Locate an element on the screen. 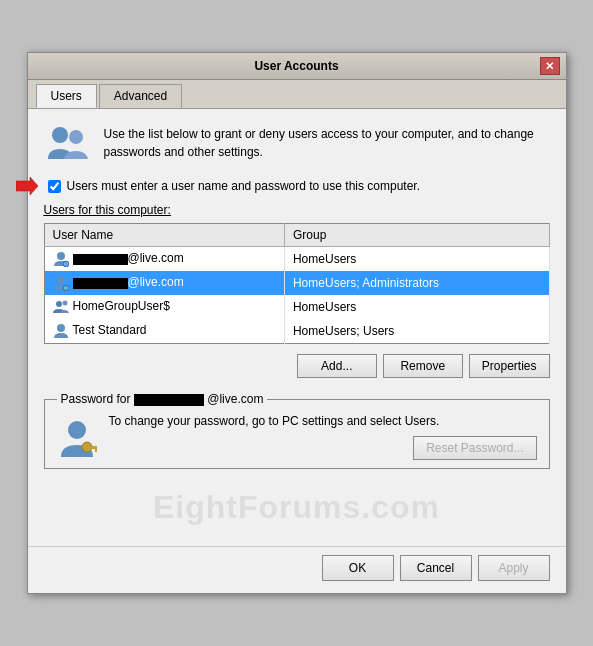  user-name-cell: Test Standard is located at coordinates (164, 332).